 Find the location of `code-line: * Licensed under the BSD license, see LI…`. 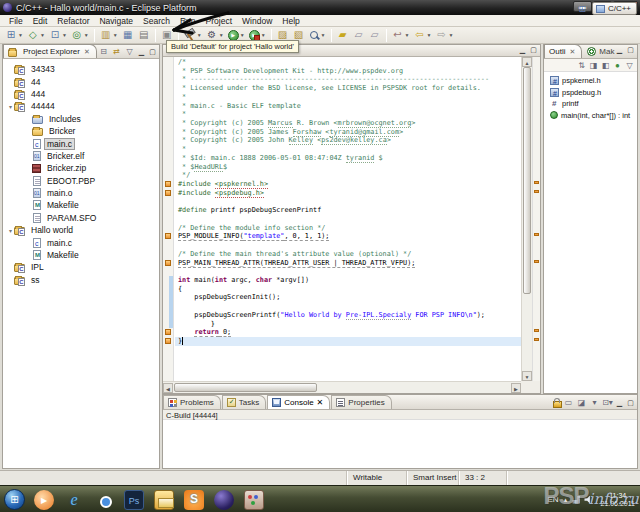

code-line: * Licensed under the BSD license, see LI… is located at coordinates (350, 88).